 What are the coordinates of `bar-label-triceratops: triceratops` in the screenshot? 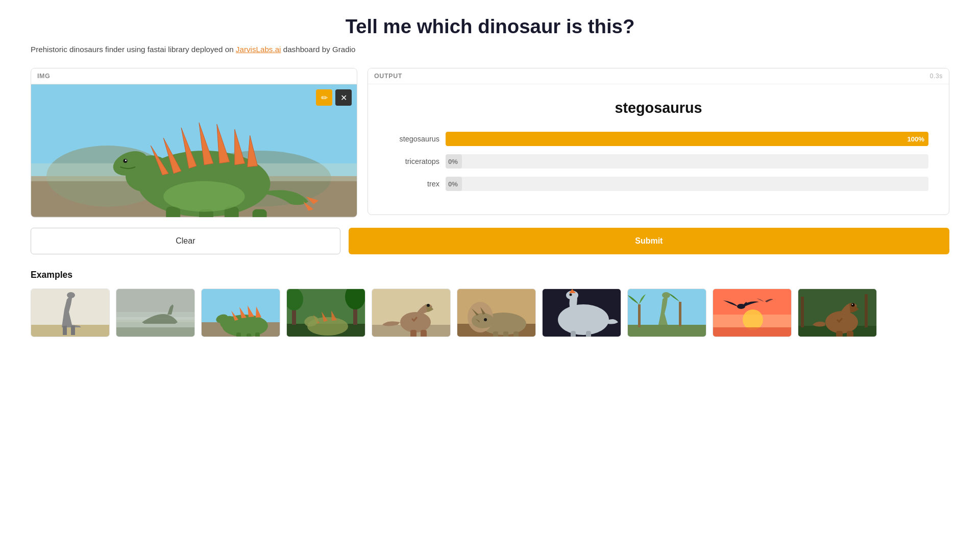 It's located at (414, 161).